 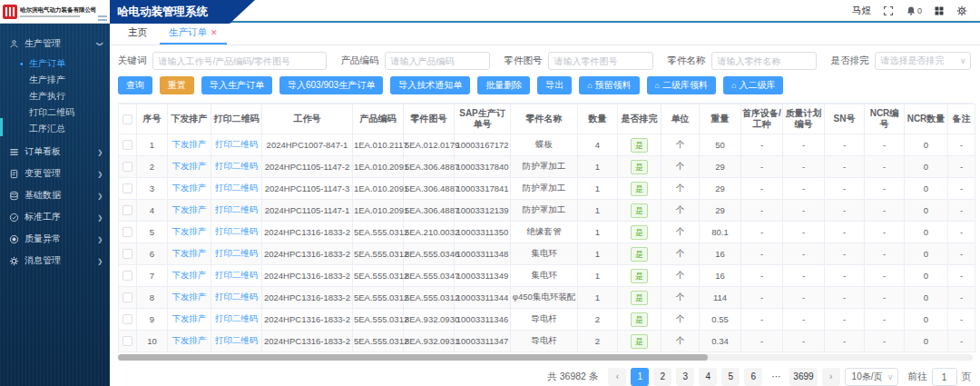 I want to click on toolbar-button-4: 导入技术通知单, so click(x=430, y=85).